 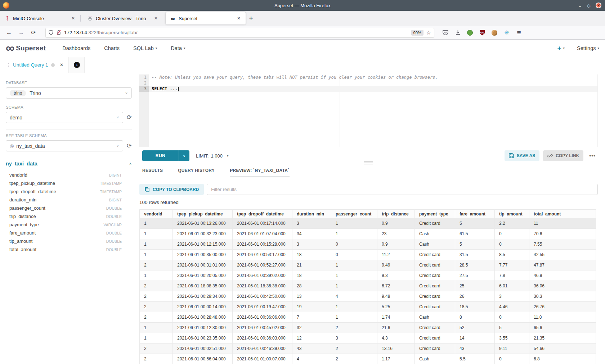 What do you see at coordinates (8, 65) in the screenshot?
I see `drag-handle-icon: ⋮` at bounding box center [8, 65].